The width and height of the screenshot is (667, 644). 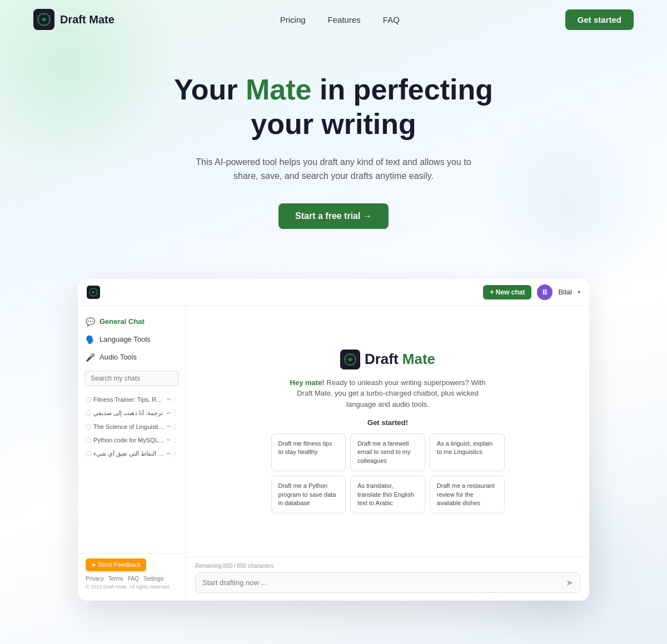 I want to click on list-item: The Science of Linguistics Explained ✏ ⋮, so click(x=132, y=427).